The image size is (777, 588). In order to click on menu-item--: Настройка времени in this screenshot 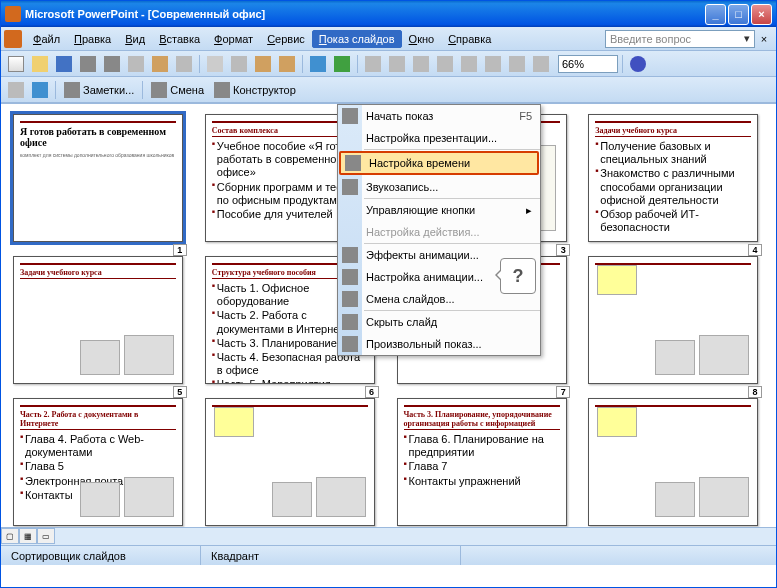, I will do `click(439, 163)`.